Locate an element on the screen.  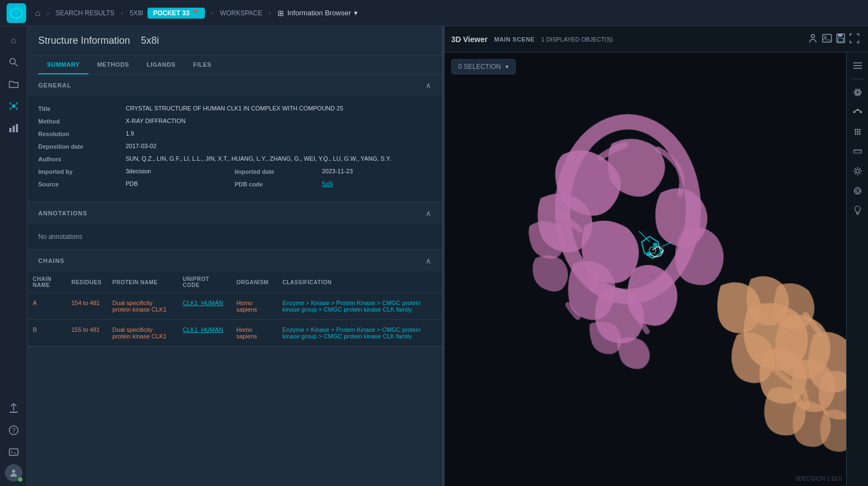
method-value: X-RAY DIFFRACTION is located at coordinates (279, 121).